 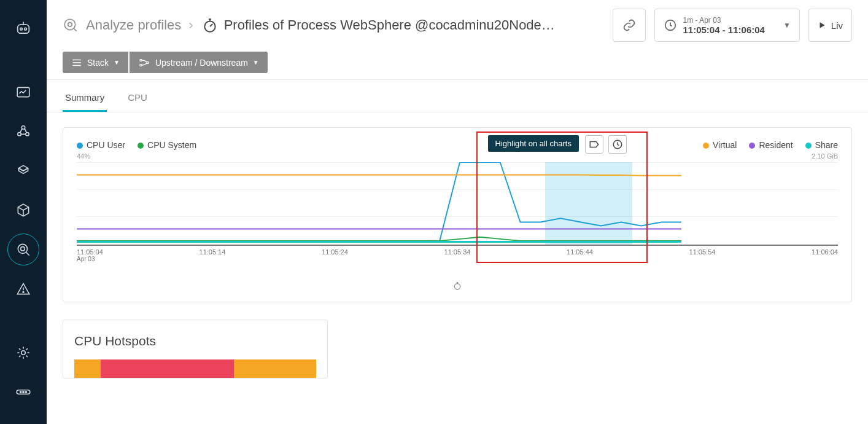 I want to click on breadcrumb: Analyze profiles ›, so click(x=128, y=25).